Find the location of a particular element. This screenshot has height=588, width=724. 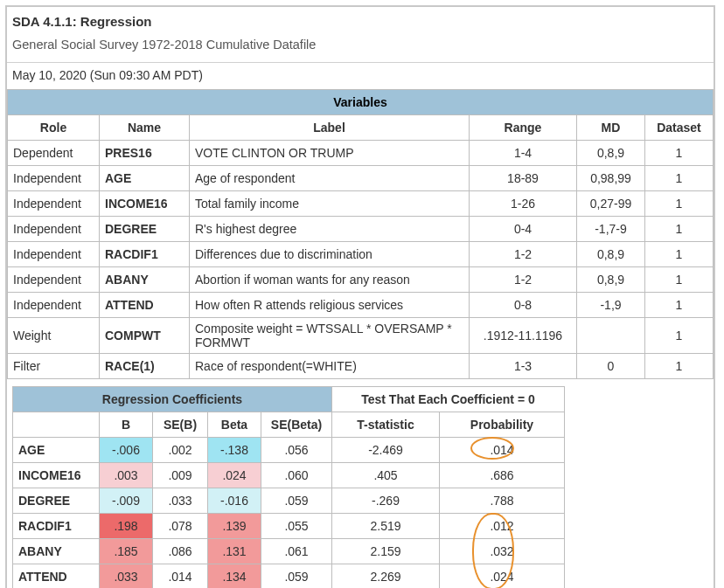

col-seb: SE(B) is located at coordinates (180, 425).